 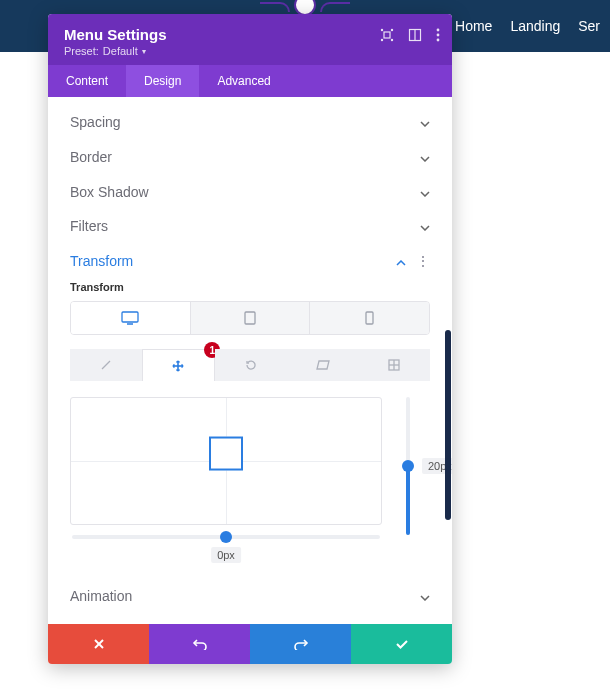 I want to click on section-label: Animation, so click(x=101, y=596).